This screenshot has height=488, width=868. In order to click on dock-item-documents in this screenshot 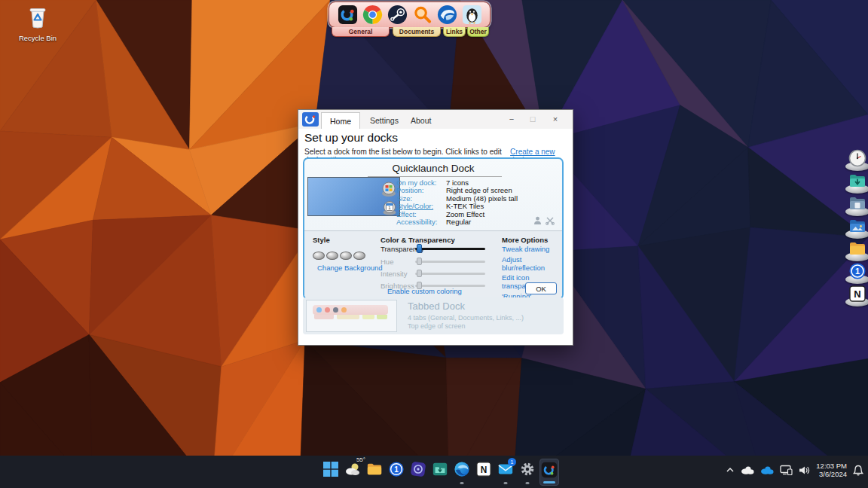, I will do `click(856, 205)`.